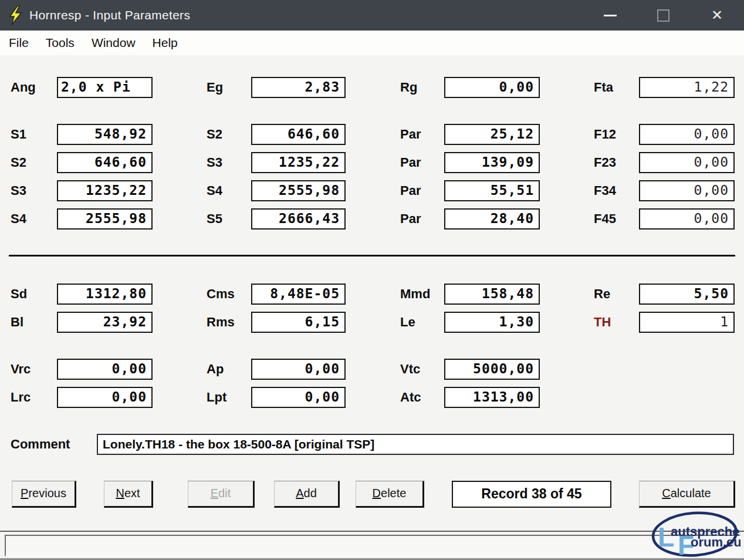 The width and height of the screenshot is (744, 560). What do you see at coordinates (23, 87) in the screenshot?
I see `ang-label: Ang` at bounding box center [23, 87].